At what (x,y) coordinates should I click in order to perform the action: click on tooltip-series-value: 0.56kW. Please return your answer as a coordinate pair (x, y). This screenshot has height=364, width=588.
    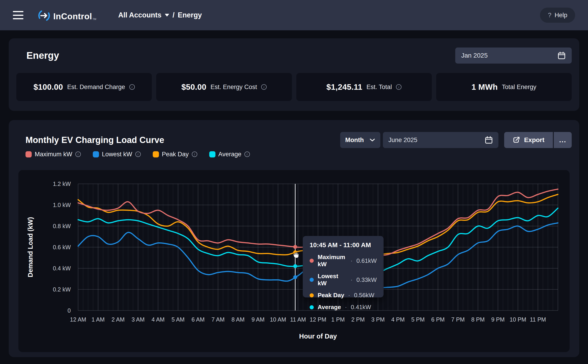
    Looking at the image, I should click on (364, 295).